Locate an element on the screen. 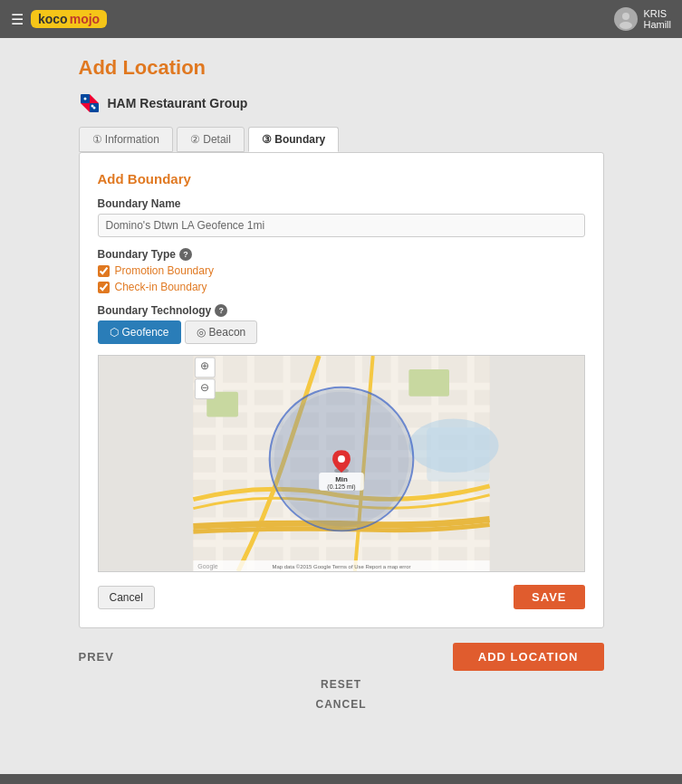 The image size is (682, 784). checkin-boundary-option: Check-in Boundary is located at coordinates (341, 287).